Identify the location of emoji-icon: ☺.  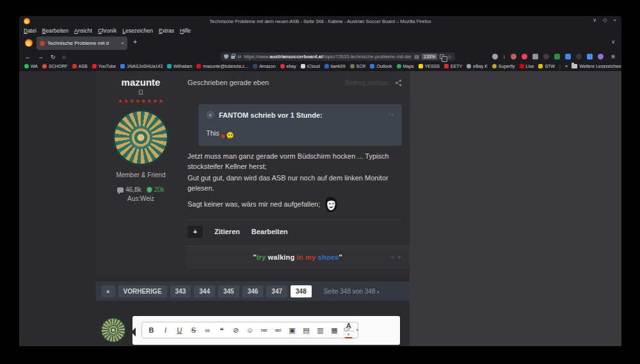
(250, 330).